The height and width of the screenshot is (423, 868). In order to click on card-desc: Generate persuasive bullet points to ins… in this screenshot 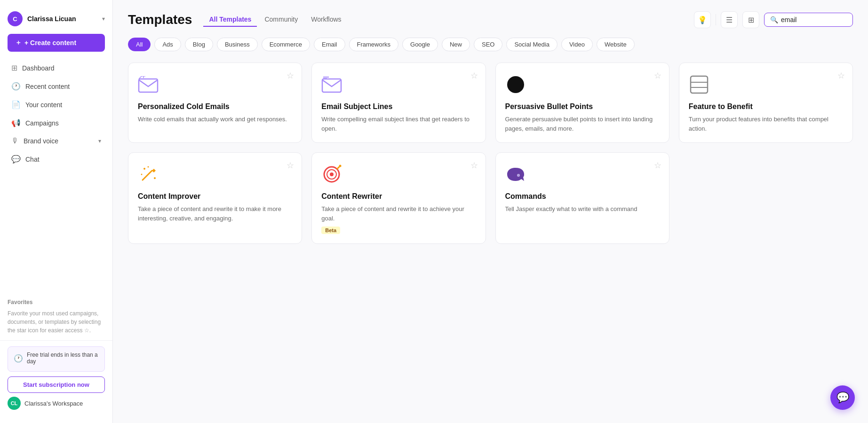, I will do `click(582, 124)`.